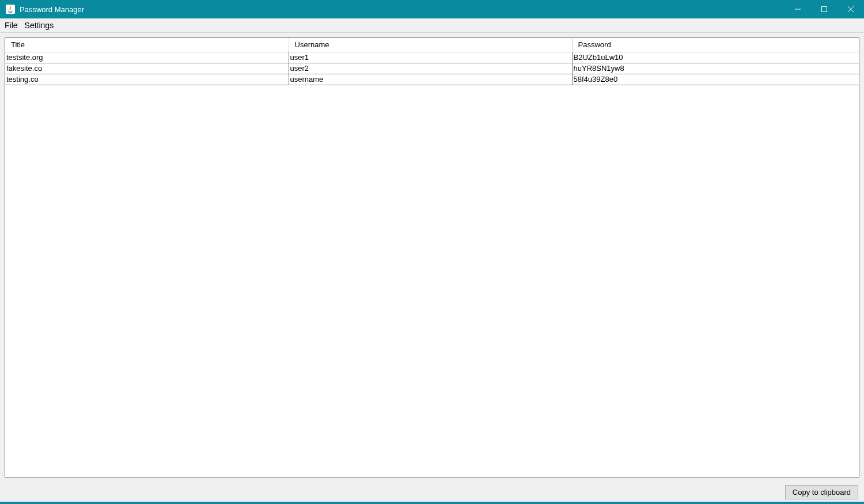 This screenshot has width=864, height=504. Describe the element at coordinates (147, 58) in the screenshot. I see `cell-title: testsite.org` at that location.